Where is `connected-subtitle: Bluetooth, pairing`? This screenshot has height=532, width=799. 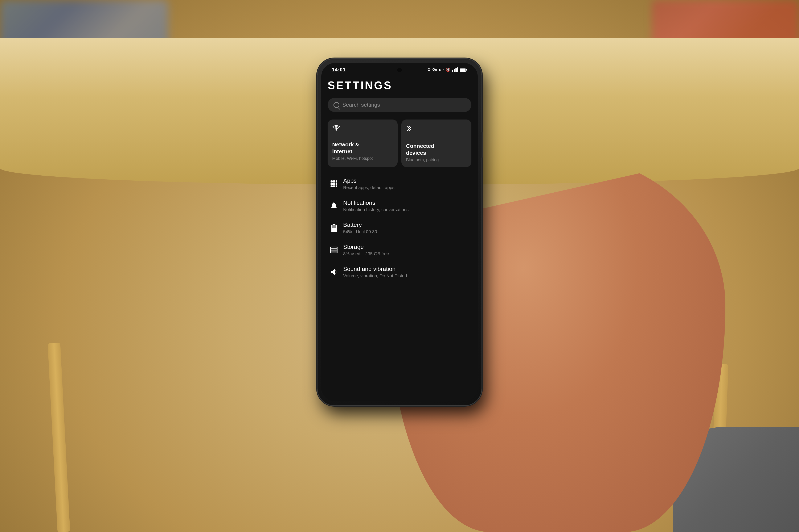
connected-subtitle: Bluetooth, pairing is located at coordinates (437, 160).